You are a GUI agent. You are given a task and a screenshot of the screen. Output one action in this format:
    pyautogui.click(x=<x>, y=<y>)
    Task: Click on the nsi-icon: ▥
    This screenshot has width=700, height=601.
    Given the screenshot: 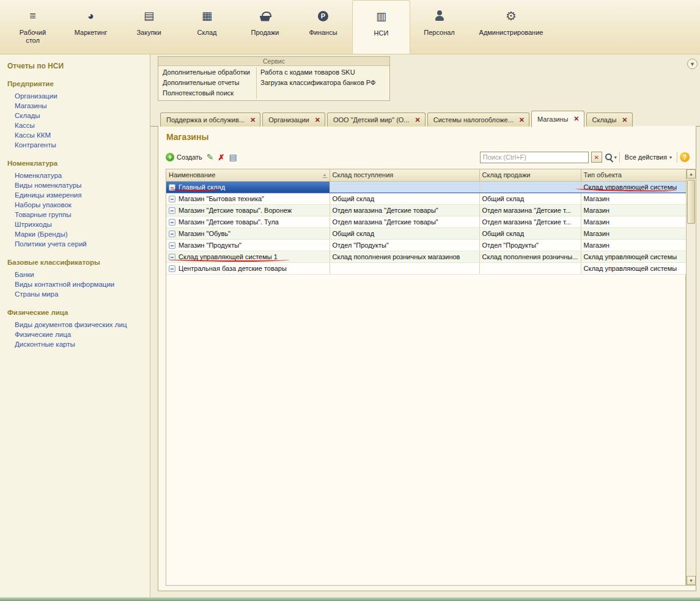 What is the action you would take?
    pyautogui.click(x=381, y=17)
    